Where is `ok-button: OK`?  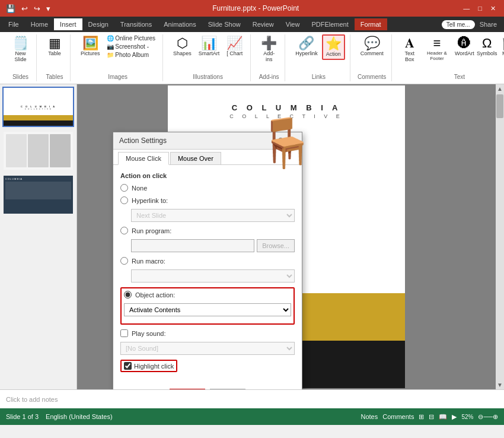
ok-button: OK is located at coordinates (187, 389).